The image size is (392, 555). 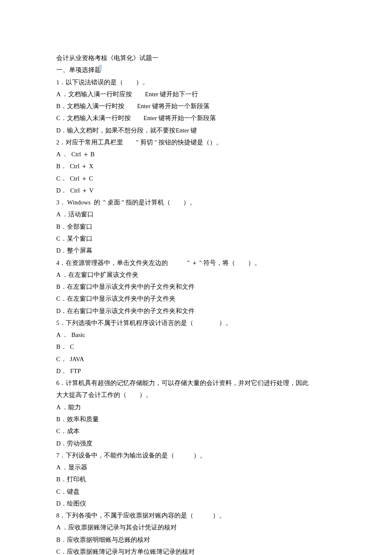 I want to click on q2-stem: 2．对应于常用工具栏里 " 剪切 " 按钮的快捷键是（）。, so click(x=196, y=142).